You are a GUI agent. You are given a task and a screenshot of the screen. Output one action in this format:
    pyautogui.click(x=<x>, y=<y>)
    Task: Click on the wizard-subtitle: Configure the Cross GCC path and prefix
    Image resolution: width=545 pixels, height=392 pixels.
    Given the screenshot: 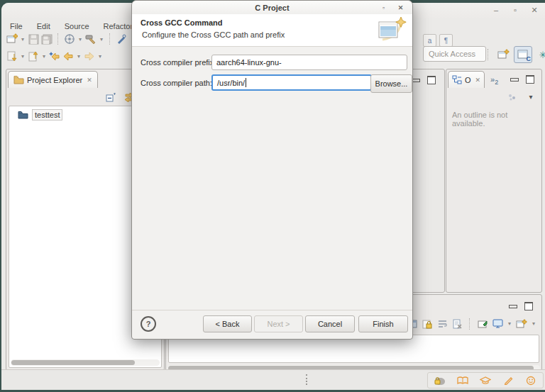 What is the action you would take?
    pyautogui.click(x=213, y=35)
    